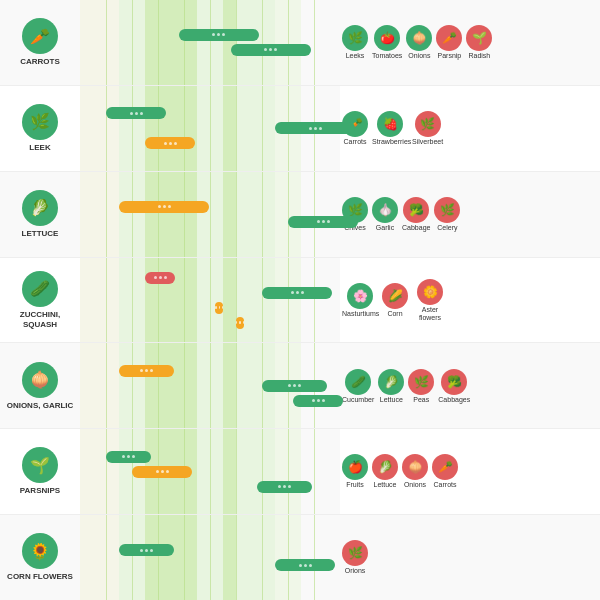 The height and width of the screenshot is (600, 600). Describe the element at coordinates (421, 400) in the screenshot. I see `companion-name-onions-2: Peas` at that location.